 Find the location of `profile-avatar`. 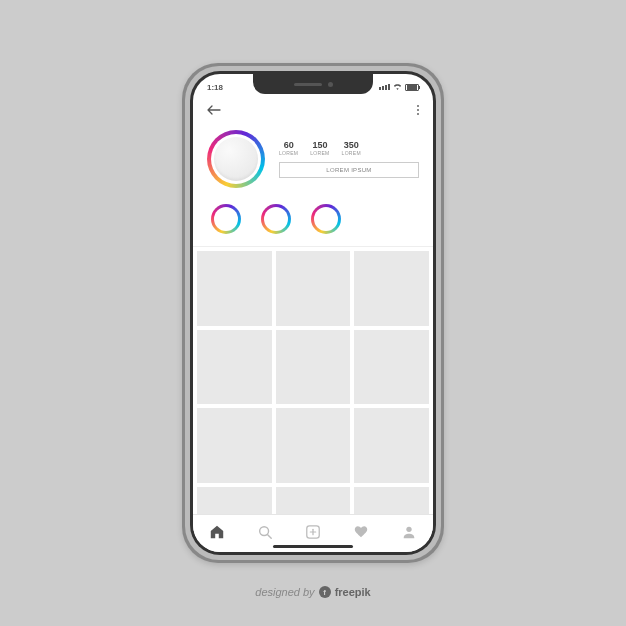

profile-avatar is located at coordinates (236, 159).